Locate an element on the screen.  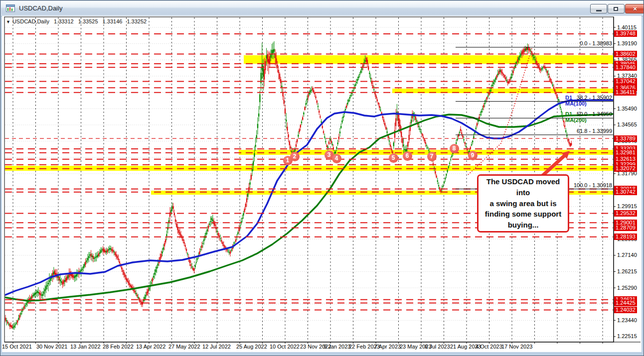
price-axis-label: 1.40115 is located at coordinates (627, 27).